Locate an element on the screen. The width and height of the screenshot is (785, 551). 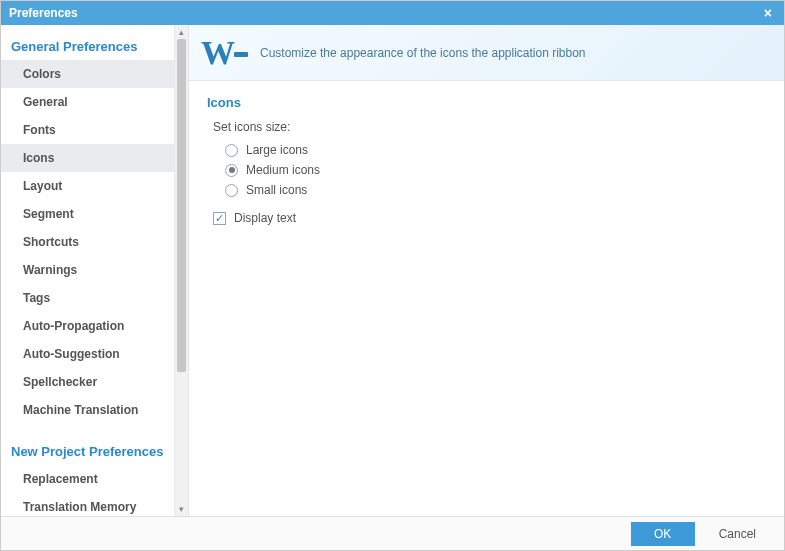
sidebar-item-label: Shortcuts is located at coordinates (51, 242).